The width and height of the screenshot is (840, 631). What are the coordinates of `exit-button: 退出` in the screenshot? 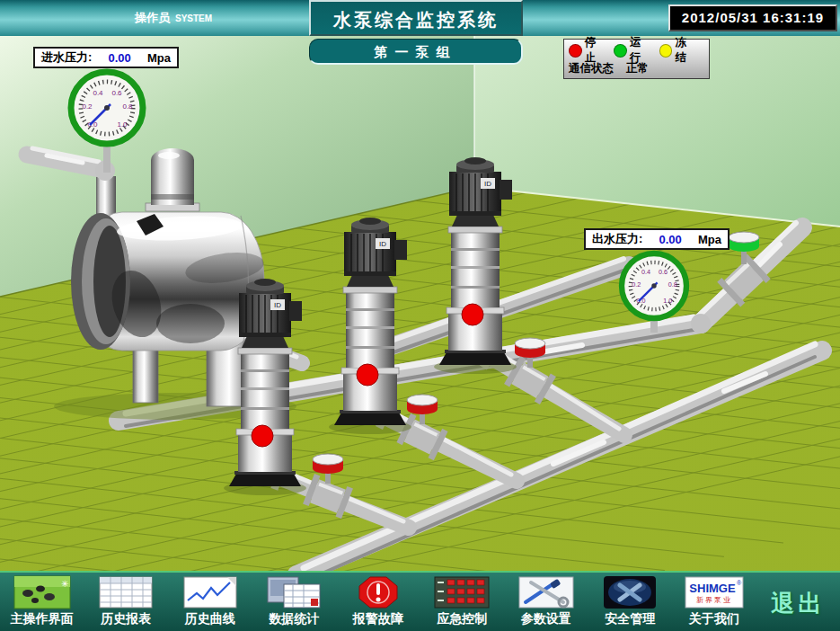 It's located at (798, 602).